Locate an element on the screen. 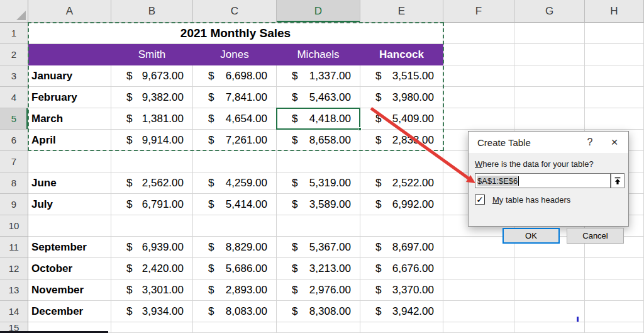  cell-B5: $1,381.00 is located at coordinates (152, 119).